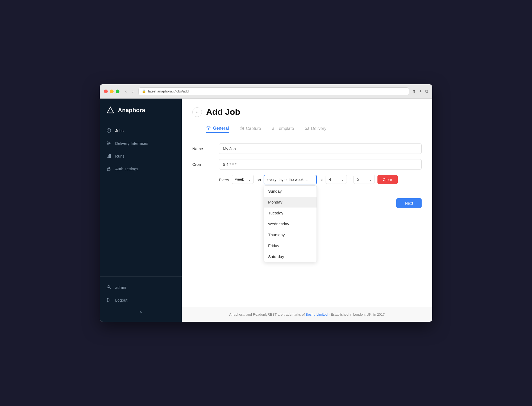  Describe the element at coordinates (388, 180) in the screenshot. I see `clear-button: Clear` at that location.